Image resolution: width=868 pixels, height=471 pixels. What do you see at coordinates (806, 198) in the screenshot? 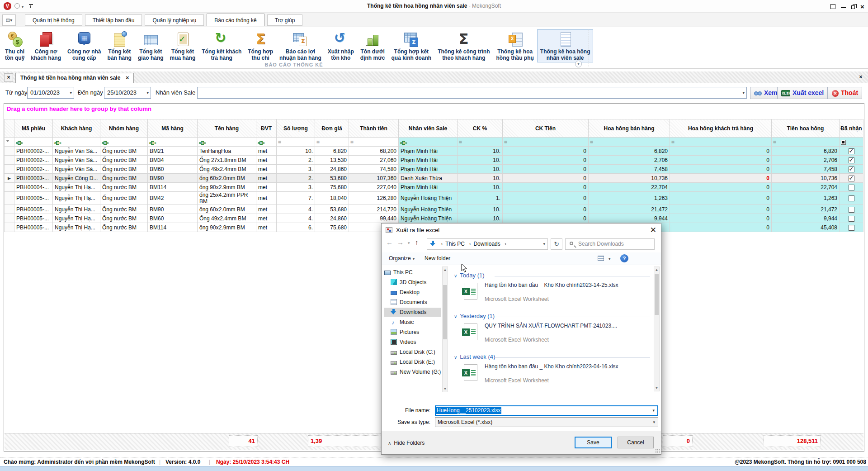
I see `table-cell: 1,263` at bounding box center [806, 198].